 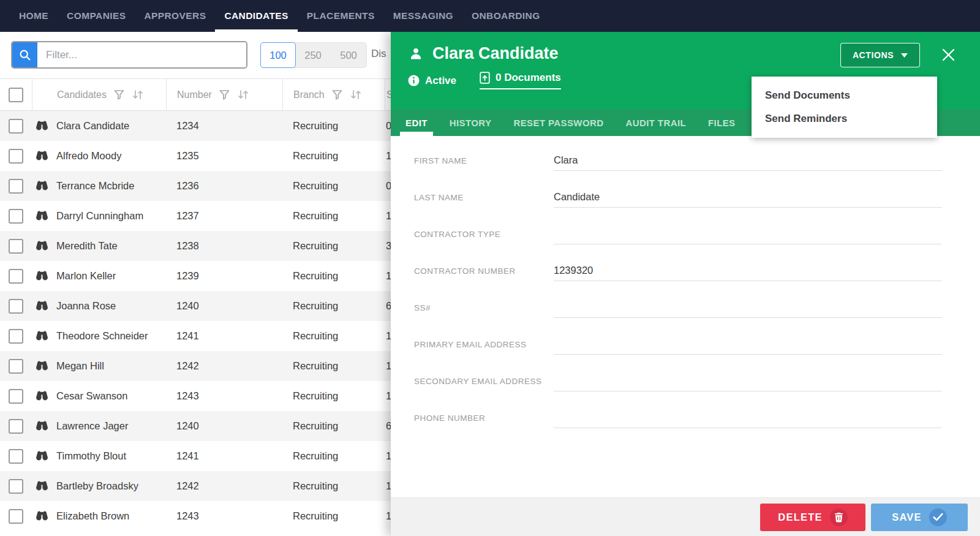 I want to click on dropdown-menu-item: Send Documents, so click(x=844, y=96).